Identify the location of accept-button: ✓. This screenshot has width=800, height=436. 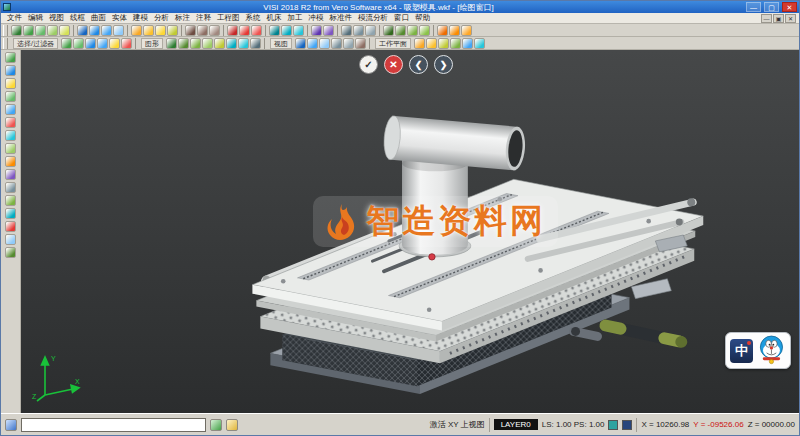
(368, 64).